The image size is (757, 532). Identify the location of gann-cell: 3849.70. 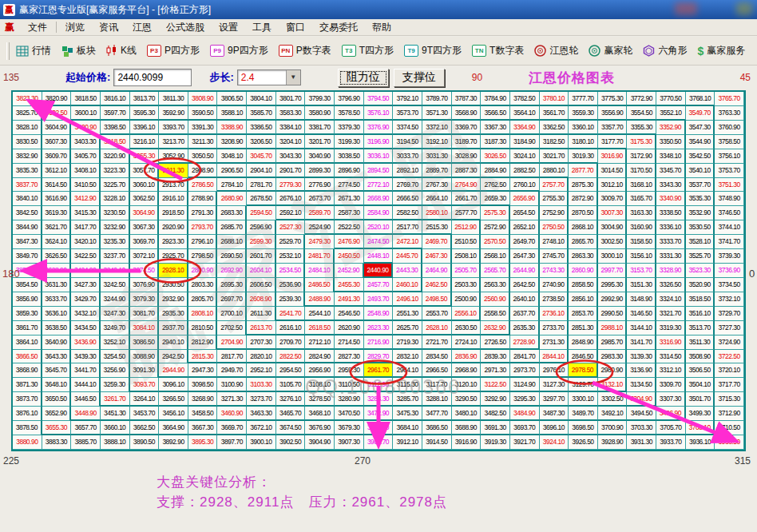
(27, 256).